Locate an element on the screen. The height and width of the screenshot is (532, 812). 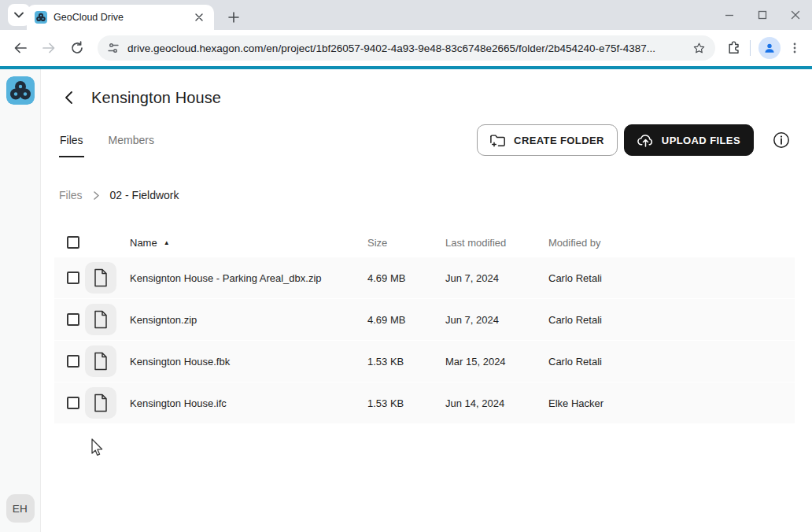
breadcrumb-files: Files is located at coordinates (71, 195).